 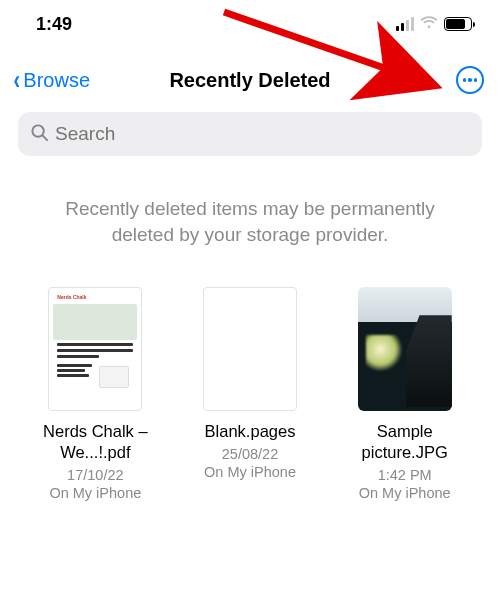 What do you see at coordinates (429, 25) in the screenshot?
I see `wifi-icon` at bounding box center [429, 25].